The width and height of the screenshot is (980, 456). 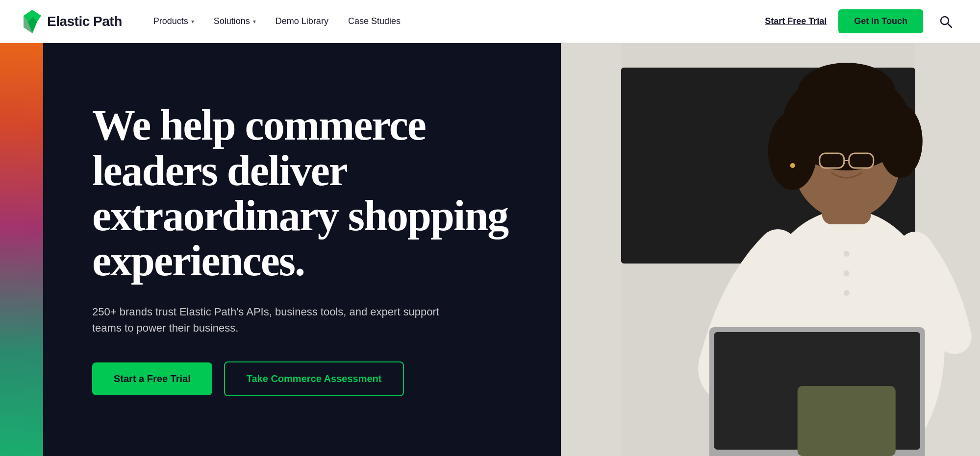 What do you see at coordinates (861, 22) in the screenshot?
I see `navbar-right: Start Free Trial Get In Touch` at bounding box center [861, 22].